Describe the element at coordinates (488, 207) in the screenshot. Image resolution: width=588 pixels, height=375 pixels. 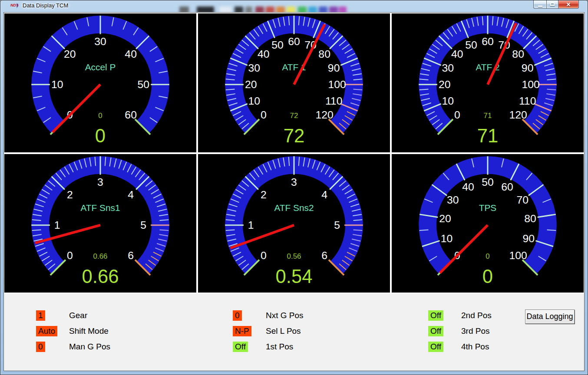
I see `gauge-title: TPS` at that location.